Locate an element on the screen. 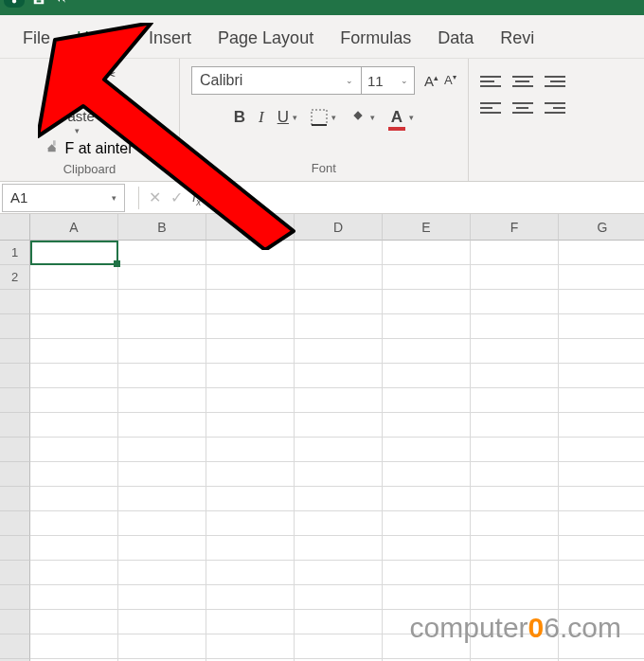 The width and height of the screenshot is (644, 661). font-name-combo: Calibri ⌄ is located at coordinates (277, 80).